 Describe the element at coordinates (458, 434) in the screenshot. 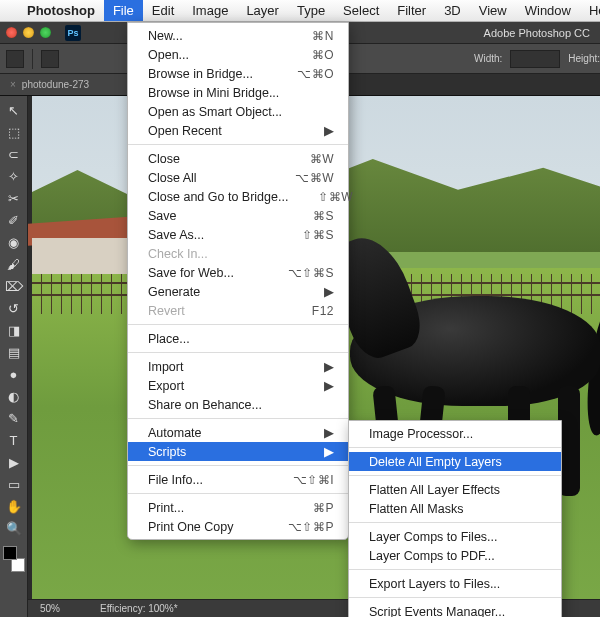

I see `menu-item-label: Image Processor...` at that location.